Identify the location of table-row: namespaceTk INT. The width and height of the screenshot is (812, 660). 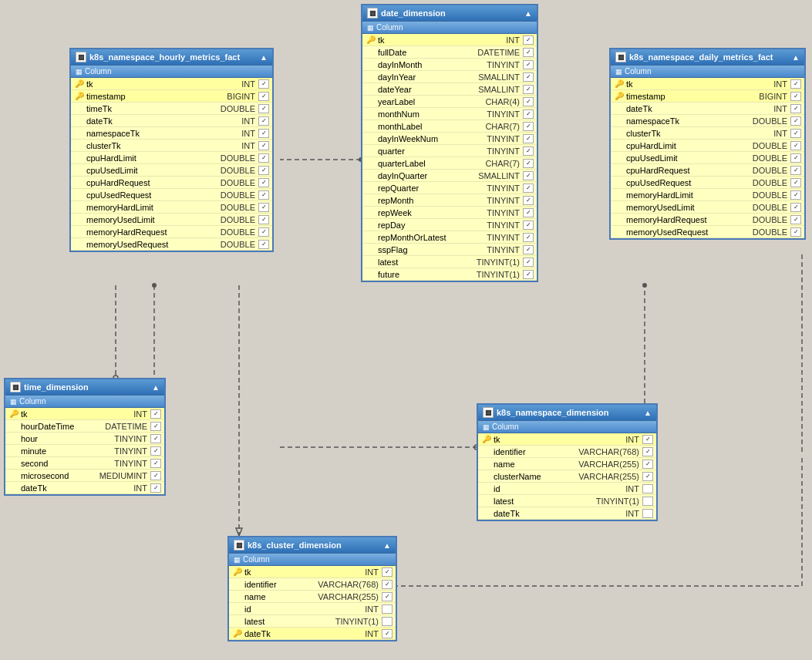
(171, 133).